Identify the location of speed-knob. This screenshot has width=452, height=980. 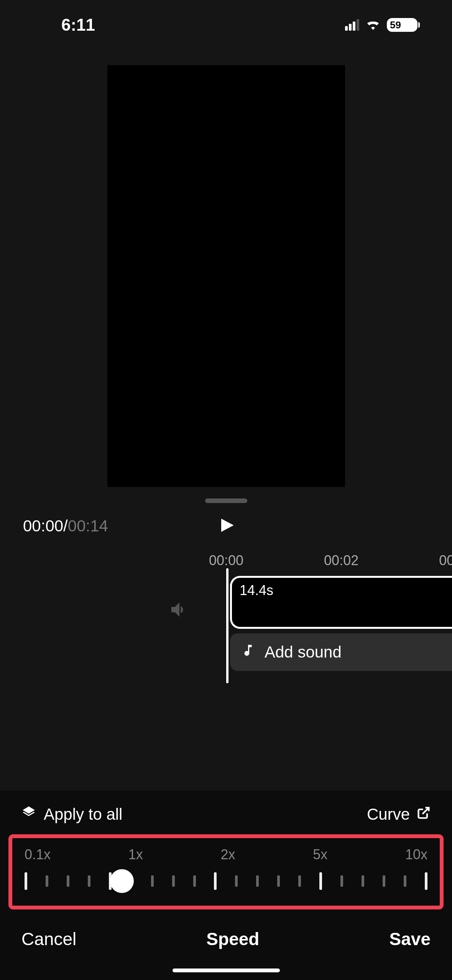
(122, 881).